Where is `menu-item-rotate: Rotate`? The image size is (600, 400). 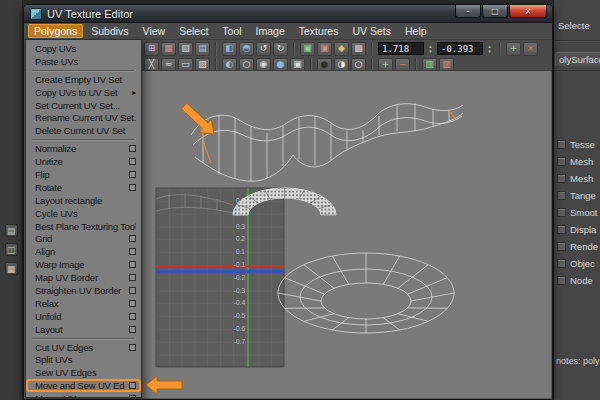
menu-item-rotate: Rotate is located at coordinates (84, 188).